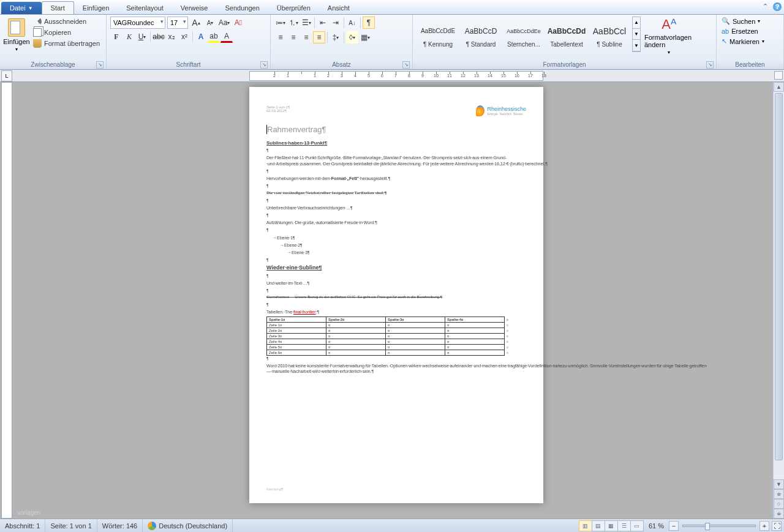 The width and height of the screenshot is (784, 532). I want to click on status-language: Deutsch (Deutschland), so click(187, 525).